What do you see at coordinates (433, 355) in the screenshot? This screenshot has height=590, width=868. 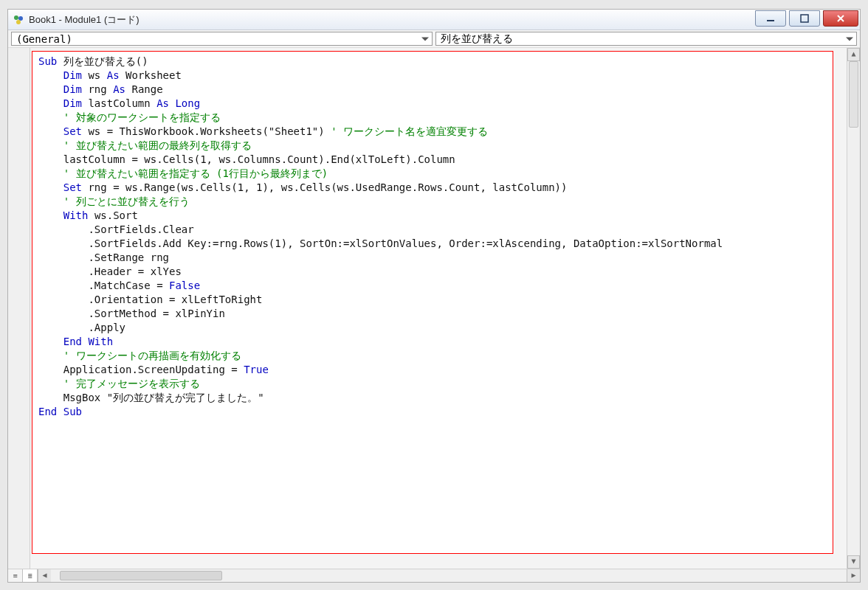 I see `code-line: ' ワークシートの再描画を有効化する` at bounding box center [433, 355].